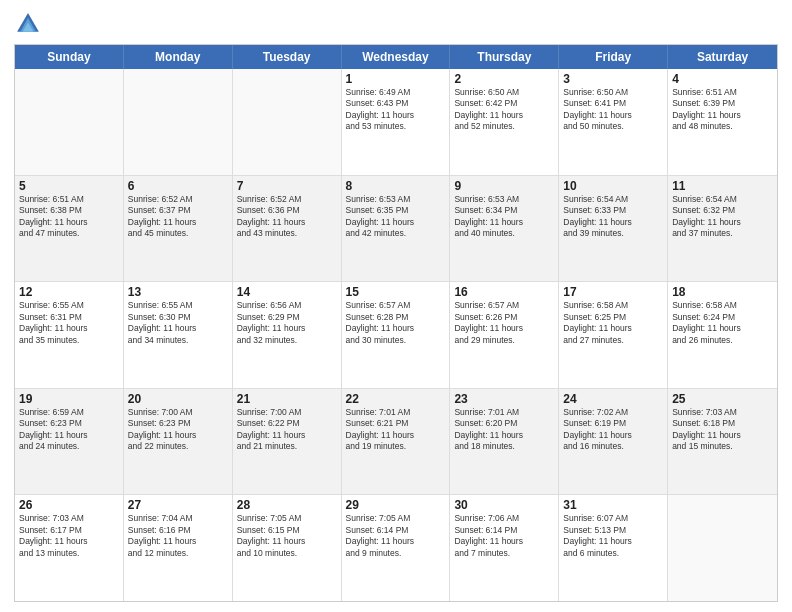 This screenshot has height=612, width=792. Describe the element at coordinates (613, 217) in the screenshot. I see `cell-info: Sunrise: 6:54 AM Sunset: 6:33 PM Dayligh…` at that location.